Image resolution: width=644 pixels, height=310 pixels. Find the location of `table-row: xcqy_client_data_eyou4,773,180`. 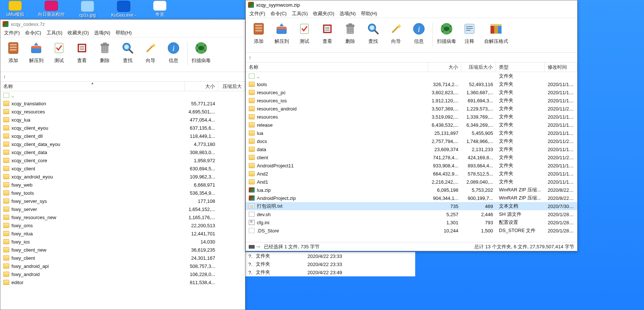

table-row: xcqy_client_data_eyou4,773,180 is located at coordinates (123, 144).